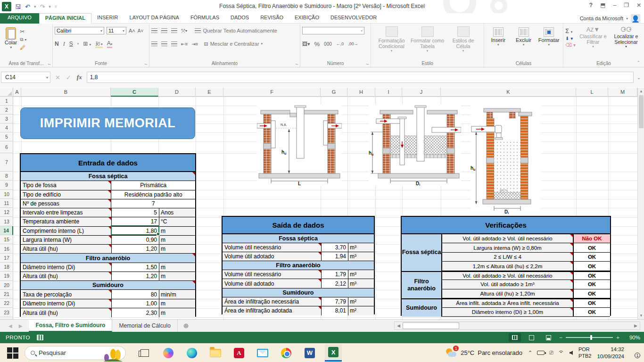 This screenshot has height=362, width=644. Describe the element at coordinates (388, 92) in the screenshot. I see `column-header-I: I` at that location.